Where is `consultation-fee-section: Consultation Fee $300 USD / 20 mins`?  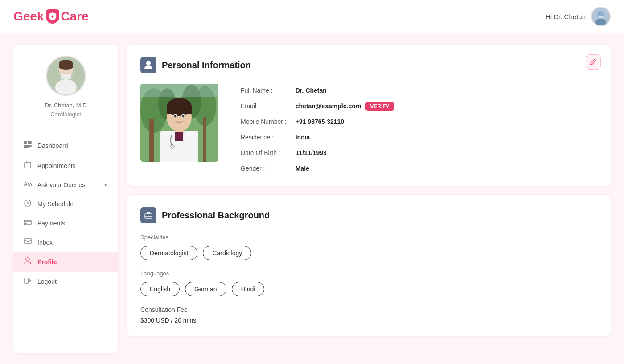
consultation-fee-section: Consultation Fee $300 USD / 20 mins is located at coordinates (369, 315).